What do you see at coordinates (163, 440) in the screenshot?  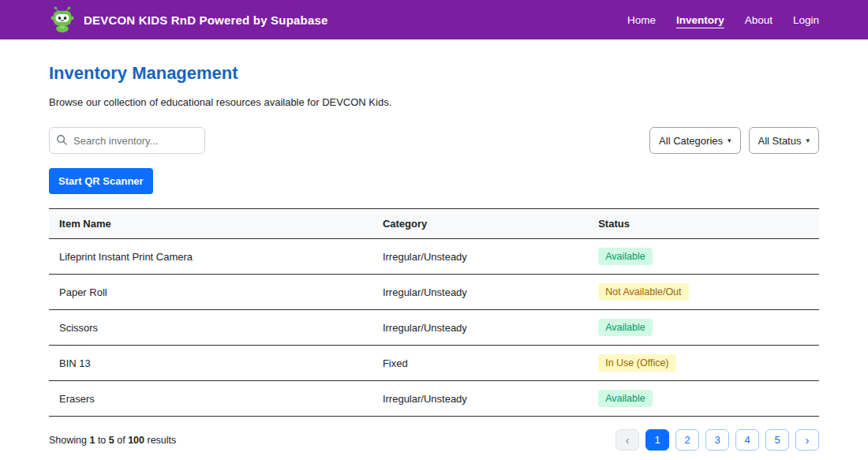 I see `results-results-label: results` at bounding box center [163, 440].